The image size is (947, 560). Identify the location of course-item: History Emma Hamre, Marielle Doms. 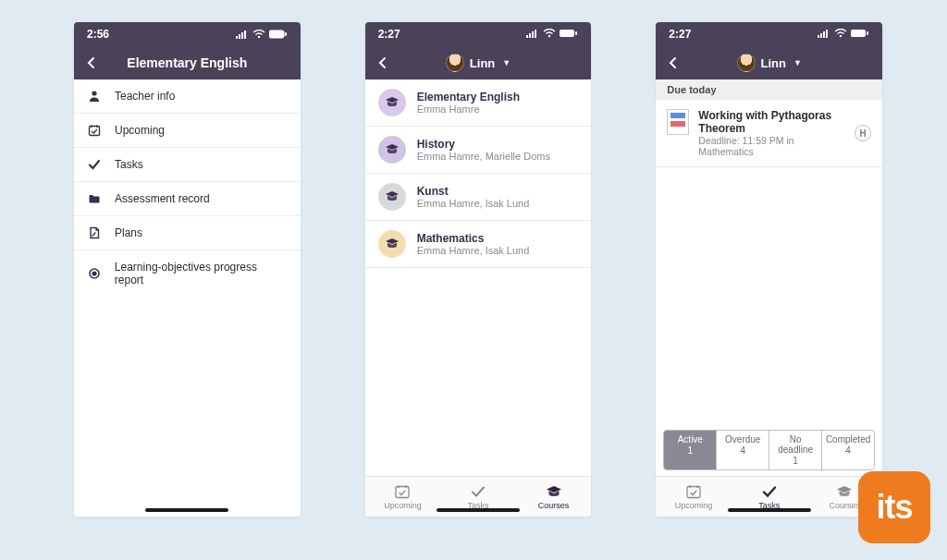
(479, 150).